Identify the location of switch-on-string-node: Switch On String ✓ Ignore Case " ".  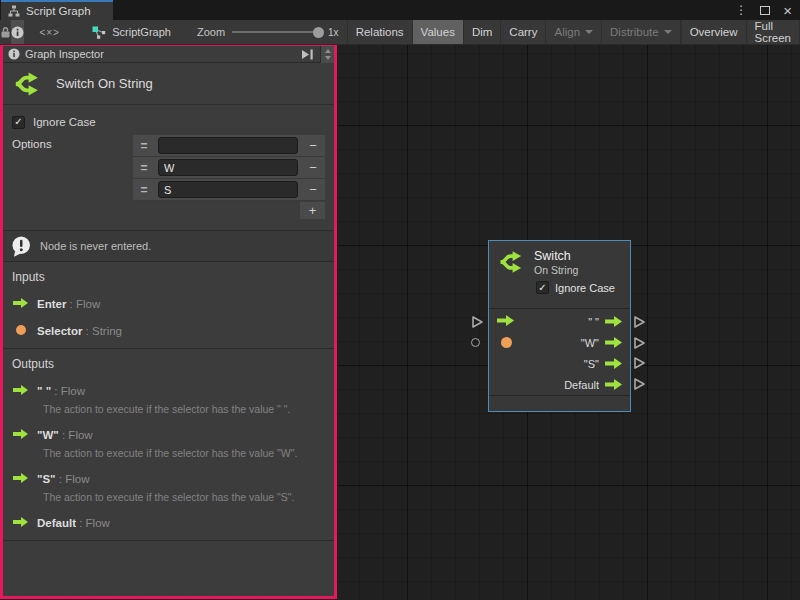
(560, 326).